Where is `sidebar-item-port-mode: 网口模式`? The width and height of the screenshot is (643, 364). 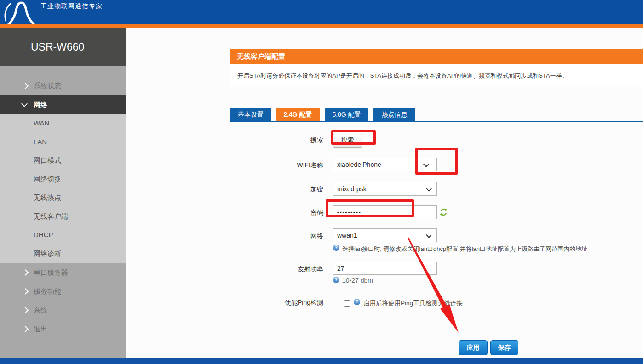 sidebar-item-port-mode: 网口模式 is located at coordinates (63, 161).